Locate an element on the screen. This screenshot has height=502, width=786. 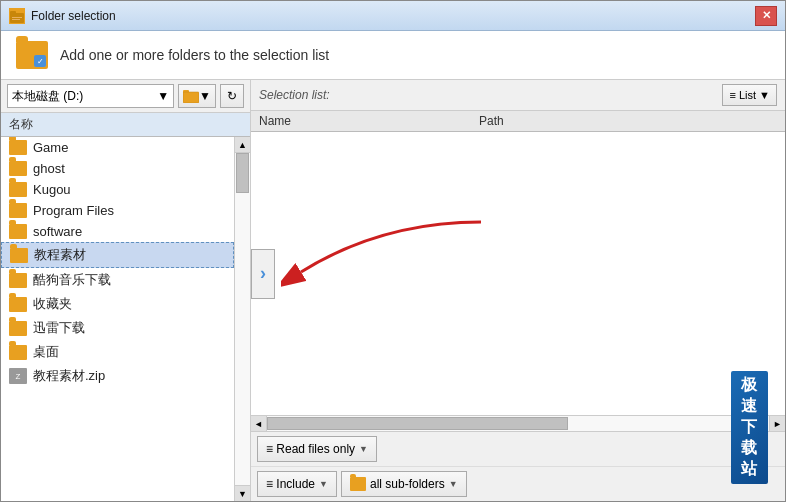
list-item: 酷狗音乐下载 is located at coordinates (118, 280).